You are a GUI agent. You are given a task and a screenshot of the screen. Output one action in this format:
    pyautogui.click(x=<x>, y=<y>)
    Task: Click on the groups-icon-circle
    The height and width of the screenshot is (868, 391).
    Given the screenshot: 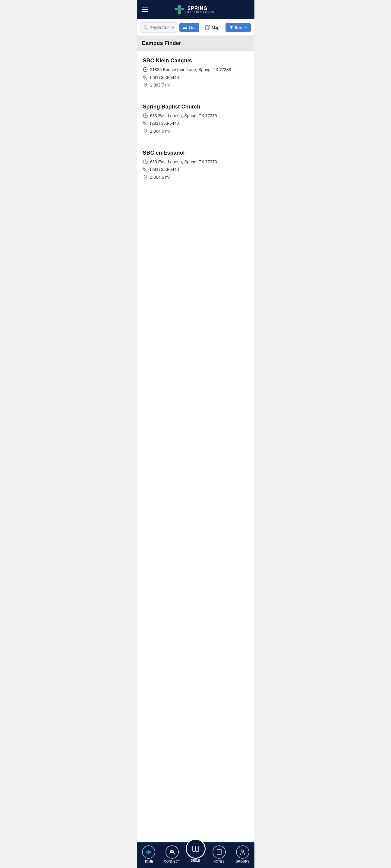 What is the action you would take?
    pyautogui.click(x=243, y=852)
    